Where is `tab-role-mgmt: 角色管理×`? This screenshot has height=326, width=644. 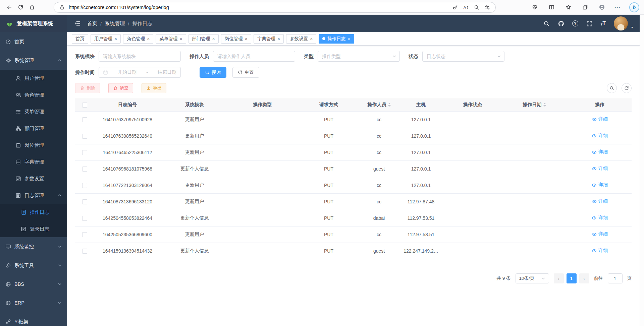 tab-role-mgmt: 角色管理× is located at coordinates (138, 39).